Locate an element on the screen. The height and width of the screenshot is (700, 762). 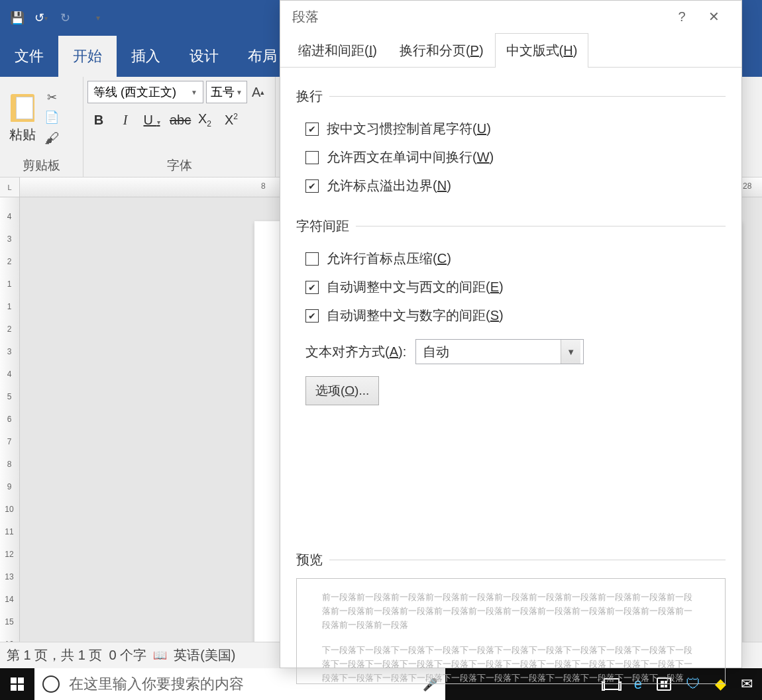
text-align-label: 文本对齐方式(A): is located at coordinates (356, 352).